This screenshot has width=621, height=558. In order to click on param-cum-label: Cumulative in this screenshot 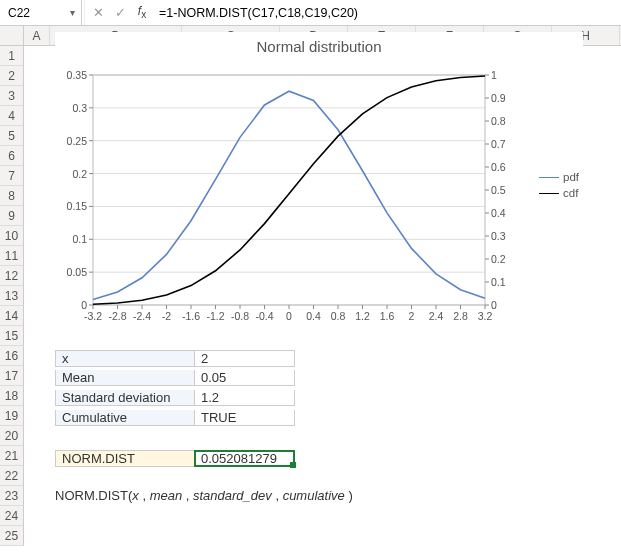, I will do `click(125, 418)`.